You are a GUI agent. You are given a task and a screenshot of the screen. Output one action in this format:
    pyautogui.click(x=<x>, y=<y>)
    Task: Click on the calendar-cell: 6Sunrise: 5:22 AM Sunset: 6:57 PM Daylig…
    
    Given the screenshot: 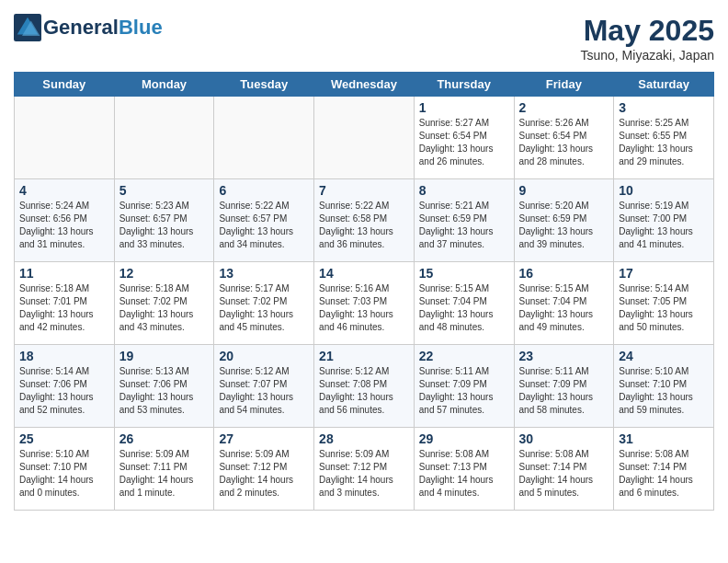 What is the action you would take?
    pyautogui.click(x=265, y=221)
    